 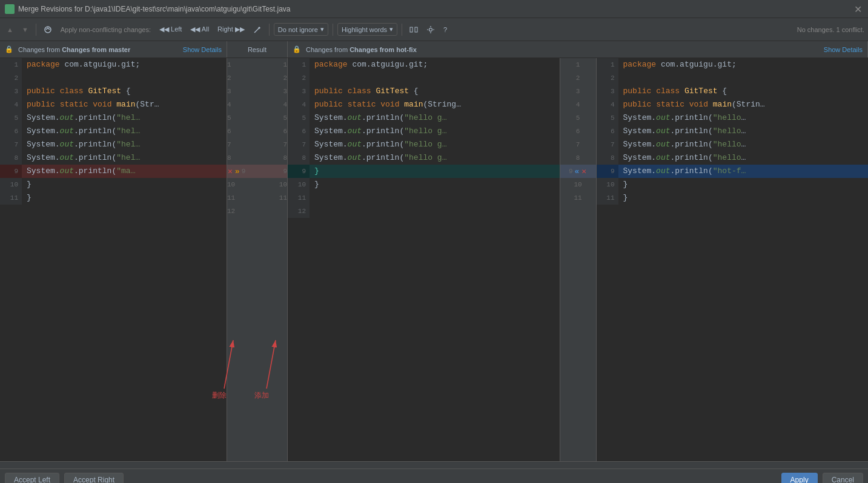 What do you see at coordinates (297, 50) in the screenshot?
I see `right-lock-icon: 🔒` at bounding box center [297, 50].